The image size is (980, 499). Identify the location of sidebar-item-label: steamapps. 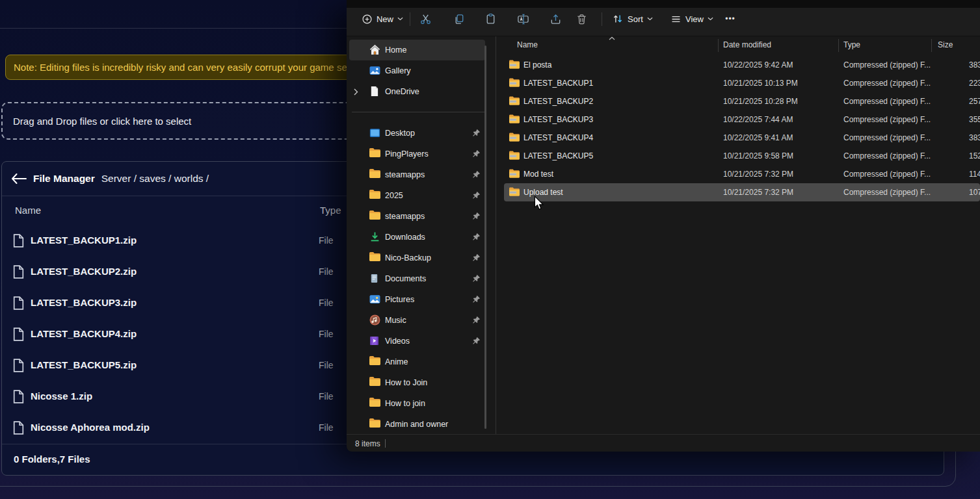
(404, 216).